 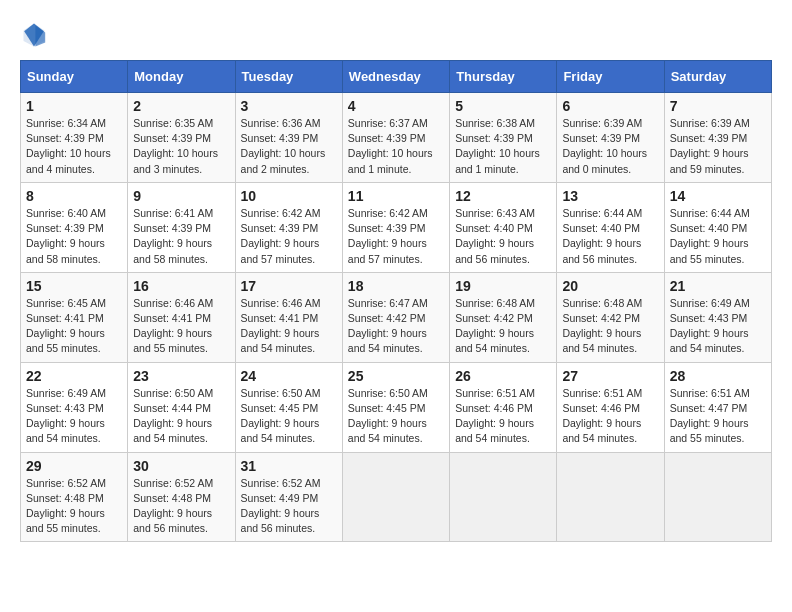 I want to click on day-info: Sunrise: 6:41 AM Sunset: 4:39 PM Dayligh…, so click(x=181, y=236).